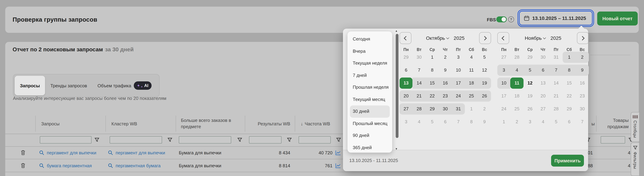 This screenshot has width=644, height=176. What do you see at coordinates (370, 88) in the screenshot?
I see `preset-item: Прошлая неделя` at bounding box center [370, 88].